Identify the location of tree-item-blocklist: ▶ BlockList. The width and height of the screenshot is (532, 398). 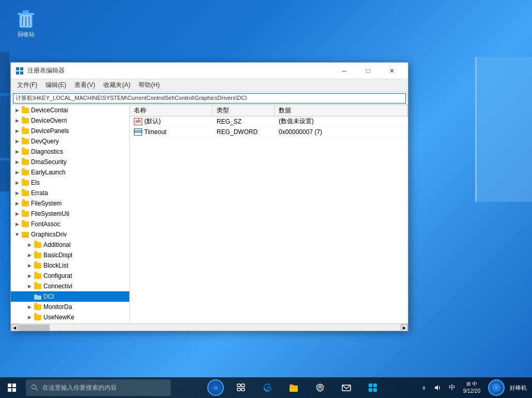
(70, 266).